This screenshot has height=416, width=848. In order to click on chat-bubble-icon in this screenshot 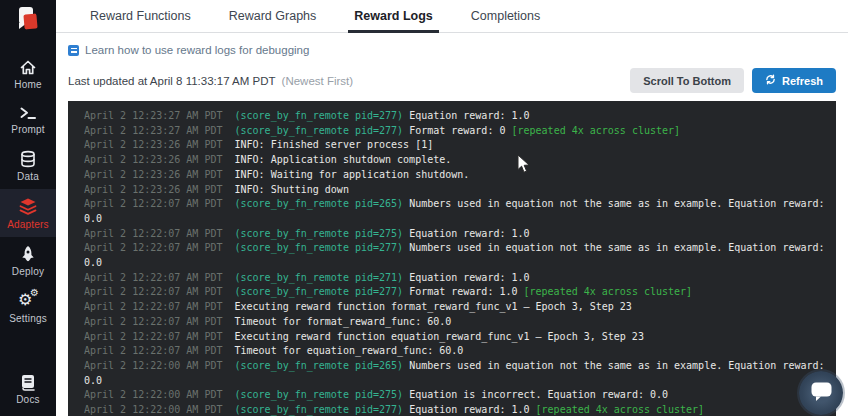, I will do `click(822, 394)`.